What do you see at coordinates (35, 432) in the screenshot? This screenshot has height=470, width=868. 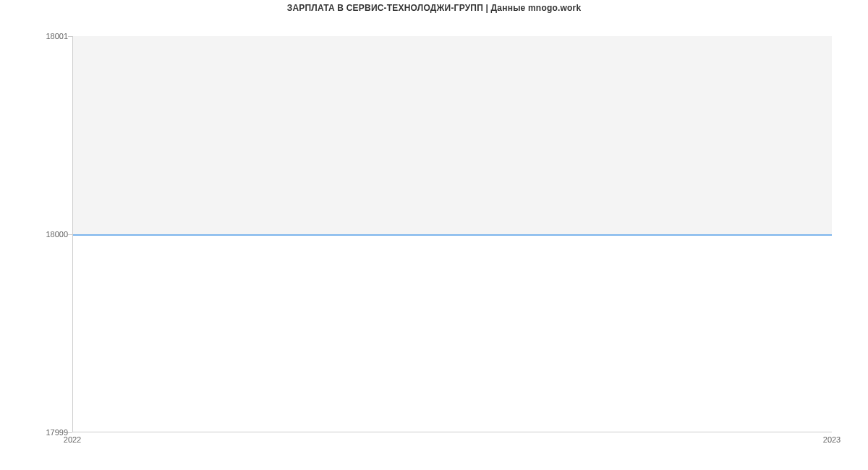 I see `y-tick-label: 17999` at bounding box center [35, 432].